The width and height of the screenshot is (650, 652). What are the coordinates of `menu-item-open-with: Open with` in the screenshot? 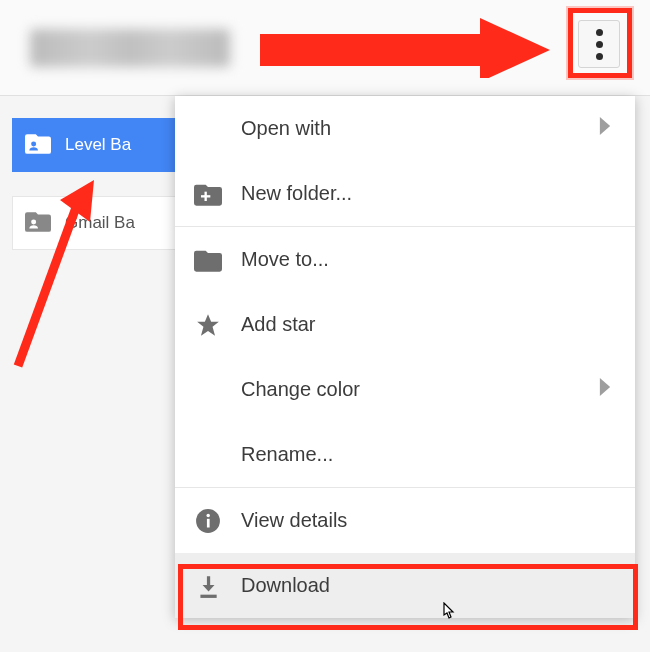 It's located at (405, 128).